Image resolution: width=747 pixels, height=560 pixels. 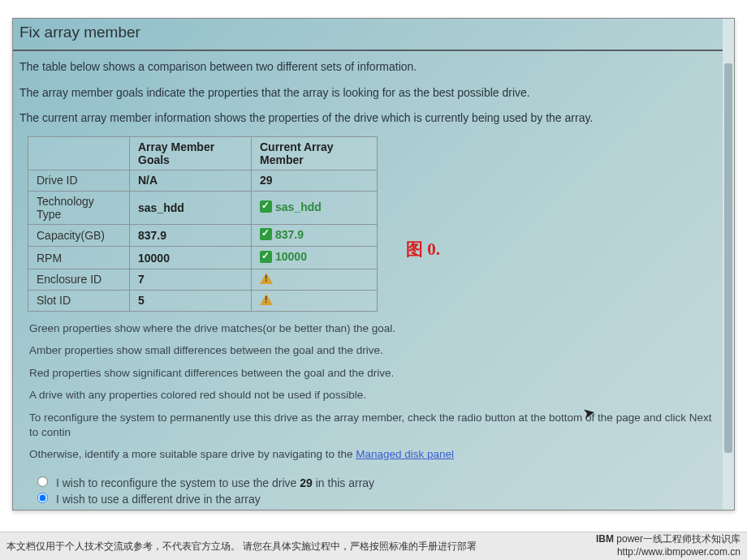 I want to click on intro-line: The table below shows a comparison betwe…, so click(x=374, y=67).